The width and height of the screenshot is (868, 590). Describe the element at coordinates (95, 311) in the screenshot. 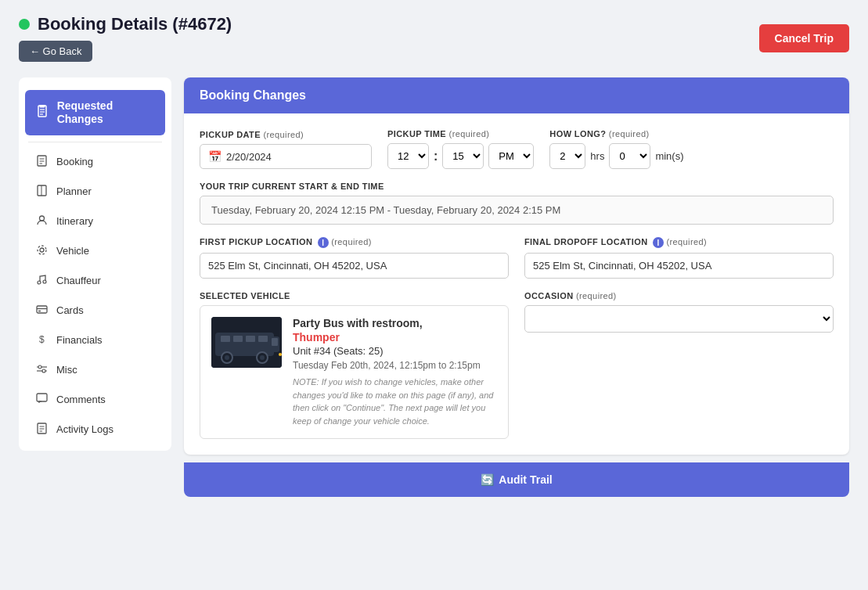

I see `sidebar-item-cards: Cards` at that location.